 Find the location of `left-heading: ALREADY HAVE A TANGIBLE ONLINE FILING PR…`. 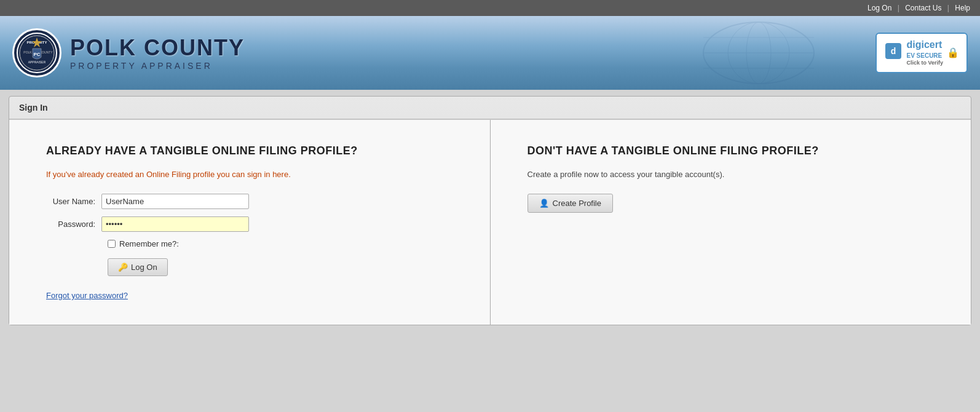

left-heading: ALREADY HAVE A TANGIBLE ONLINE FILING PR… is located at coordinates (250, 151).